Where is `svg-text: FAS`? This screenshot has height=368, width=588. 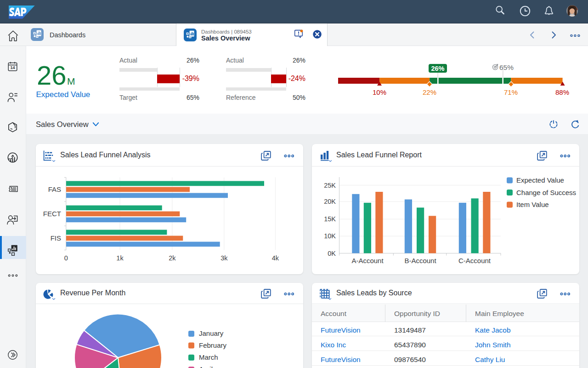
svg-text: FAS is located at coordinates (55, 190).